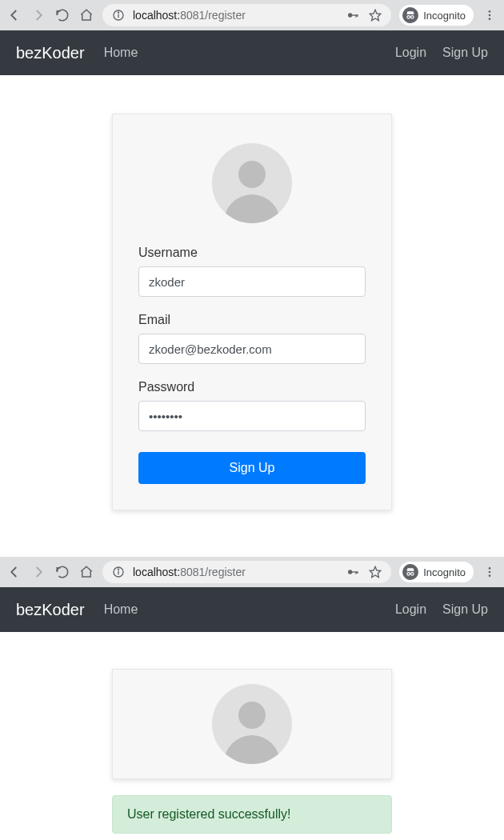 The width and height of the screenshot is (504, 840). I want to click on username-input, so click(252, 282).